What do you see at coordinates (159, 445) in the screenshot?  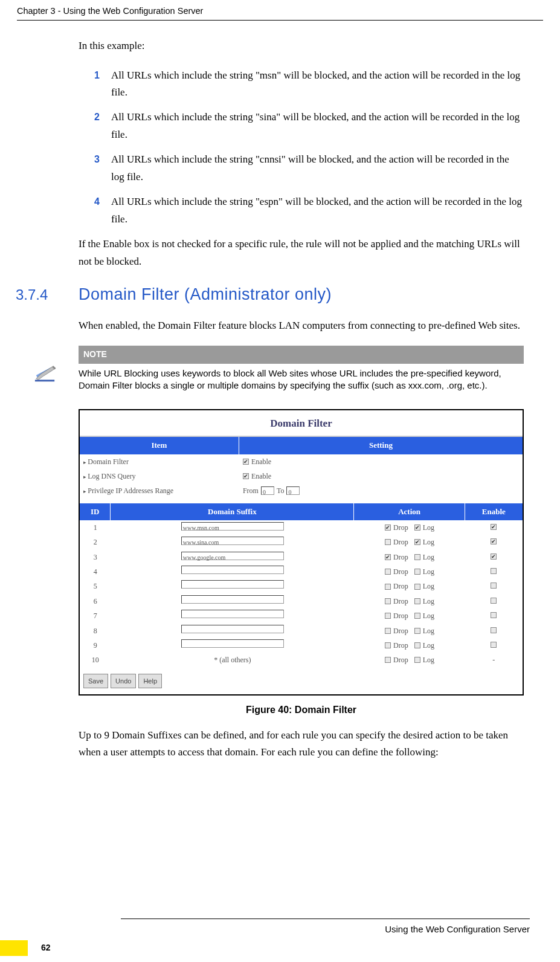 I see `col-header-item: Item` at bounding box center [159, 445].